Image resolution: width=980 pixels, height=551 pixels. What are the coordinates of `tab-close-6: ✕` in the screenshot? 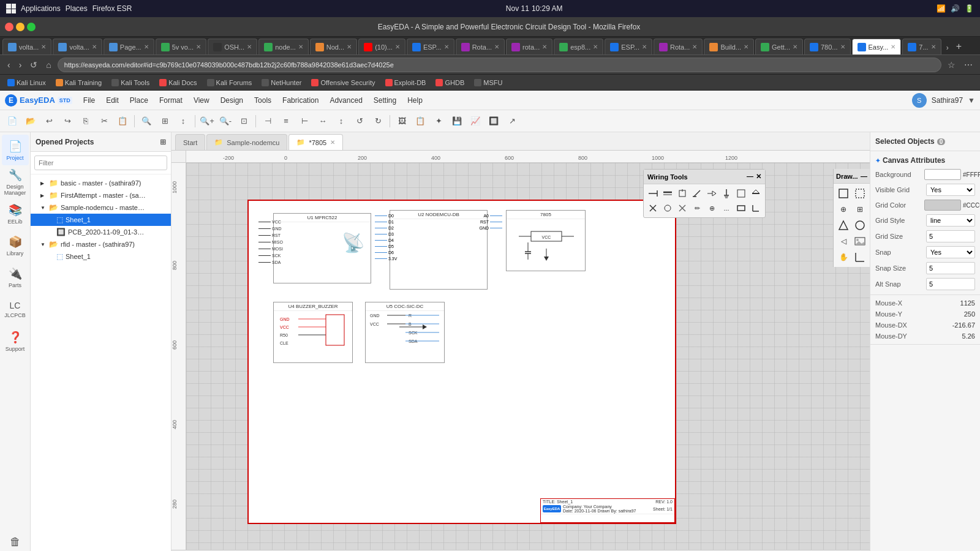 It's located at (301, 47).